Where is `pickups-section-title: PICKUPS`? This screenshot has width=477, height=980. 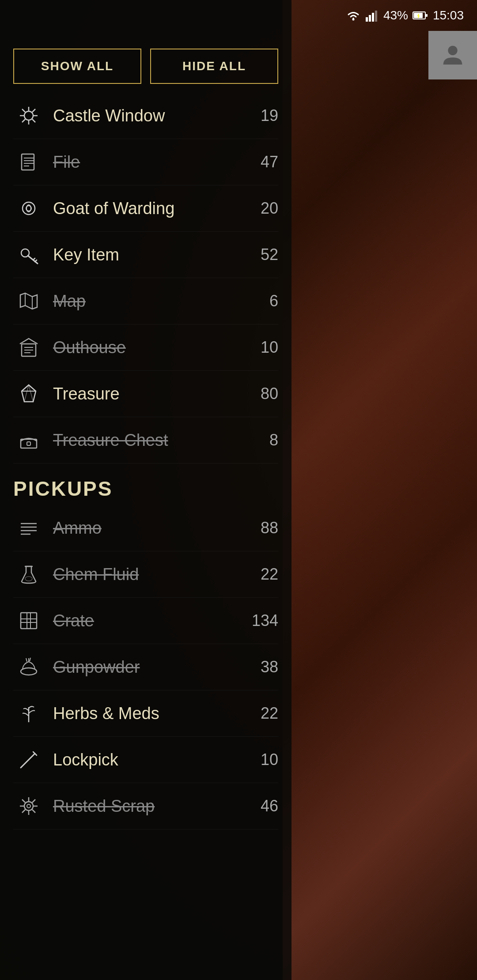
pickups-section-title: PICKUPS is located at coordinates (146, 484).